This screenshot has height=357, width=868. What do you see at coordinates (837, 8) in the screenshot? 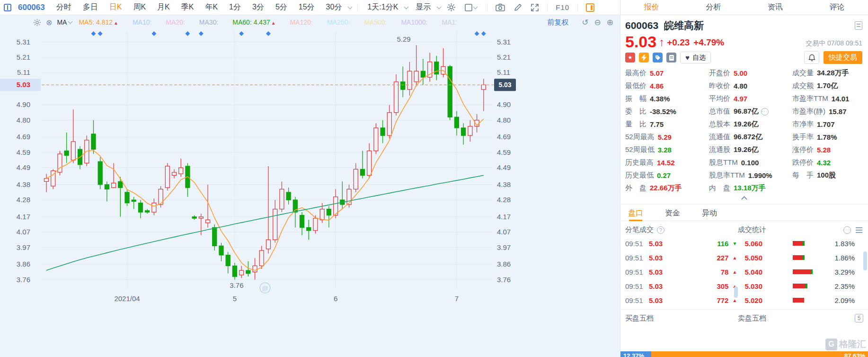
I see `panel-tab-评论: 评论` at bounding box center [837, 8].